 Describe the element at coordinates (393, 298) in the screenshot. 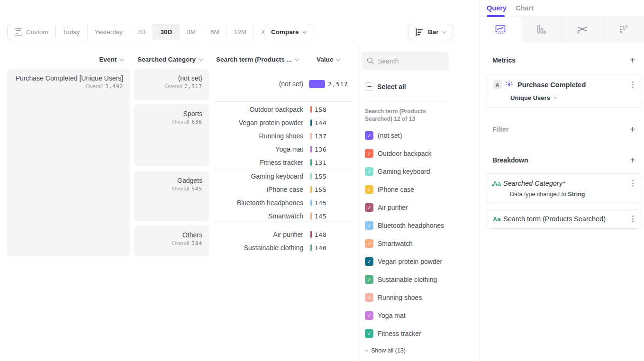

I see `filter-item: Running shoes` at that location.